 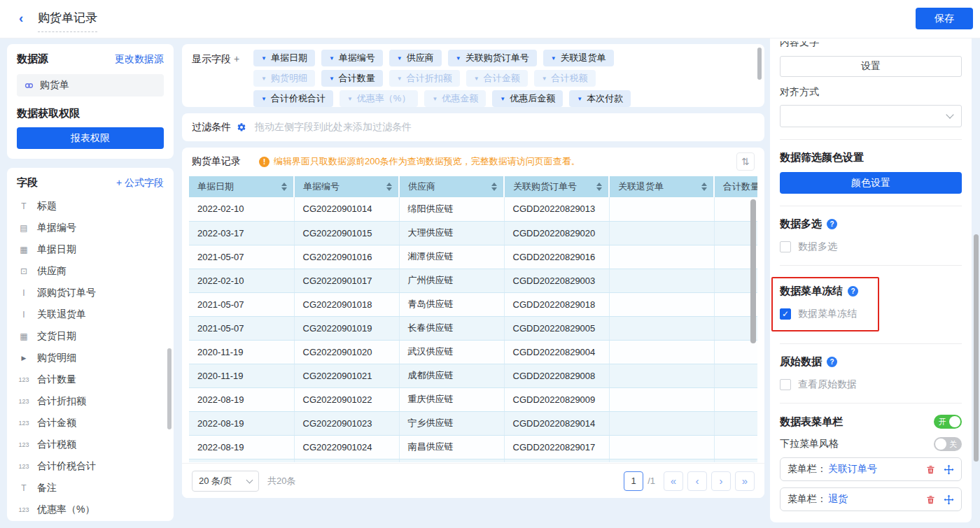 I want to click on color-setting-button: 颜色设置, so click(x=871, y=183).